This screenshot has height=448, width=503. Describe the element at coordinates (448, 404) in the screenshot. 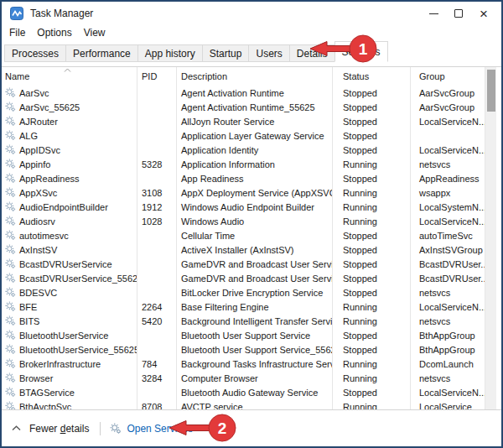

I see `service-group: LocalService` at that location.